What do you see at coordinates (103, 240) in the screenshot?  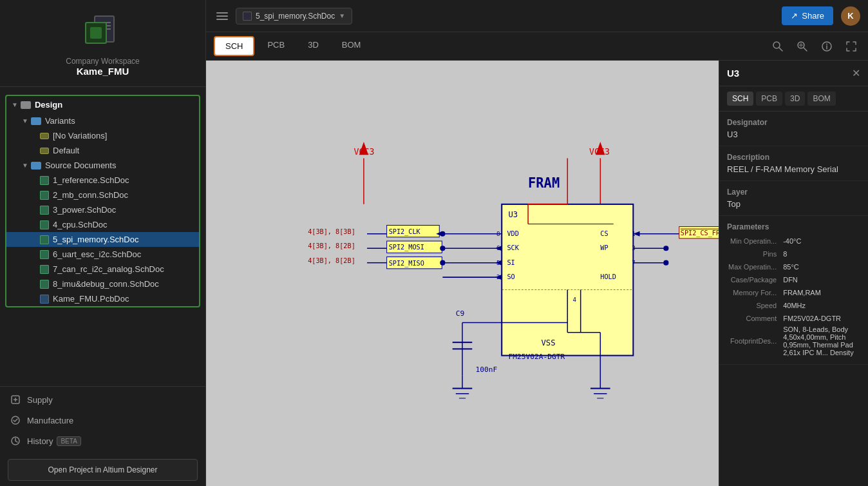 I see `file-5-spi-memory: 5_spi_memory.SchDoc` at bounding box center [103, 240].